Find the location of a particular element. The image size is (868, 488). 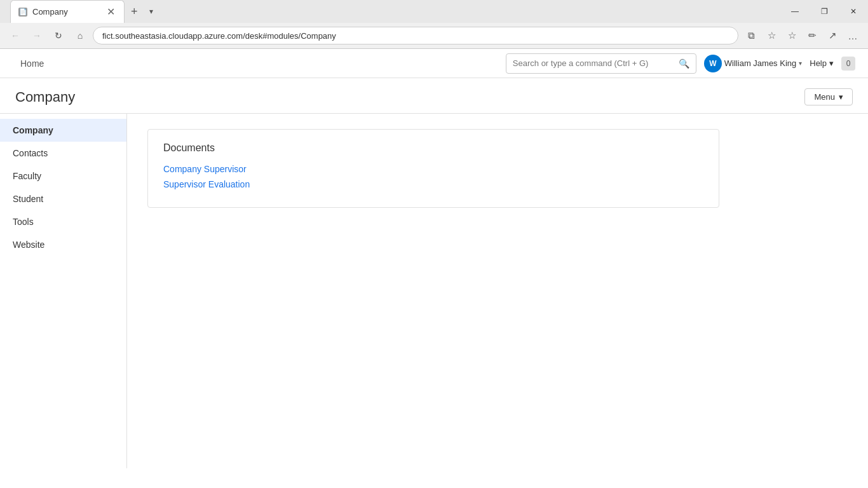

tab-dropdown-button: ▾ is located at coordinates (151, 11).